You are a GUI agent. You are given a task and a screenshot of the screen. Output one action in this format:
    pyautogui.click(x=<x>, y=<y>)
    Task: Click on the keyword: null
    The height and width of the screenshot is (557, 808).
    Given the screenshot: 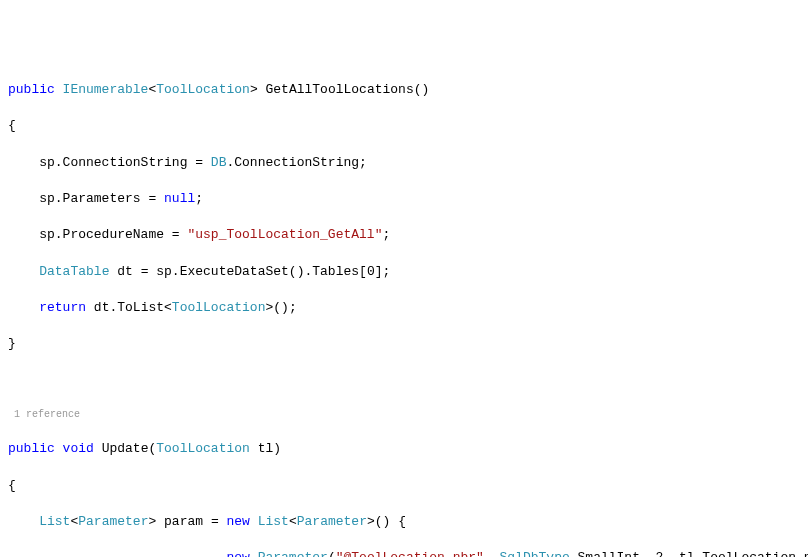 What is the action you would take?
    pyautogui.click(x=180, y=198)
    